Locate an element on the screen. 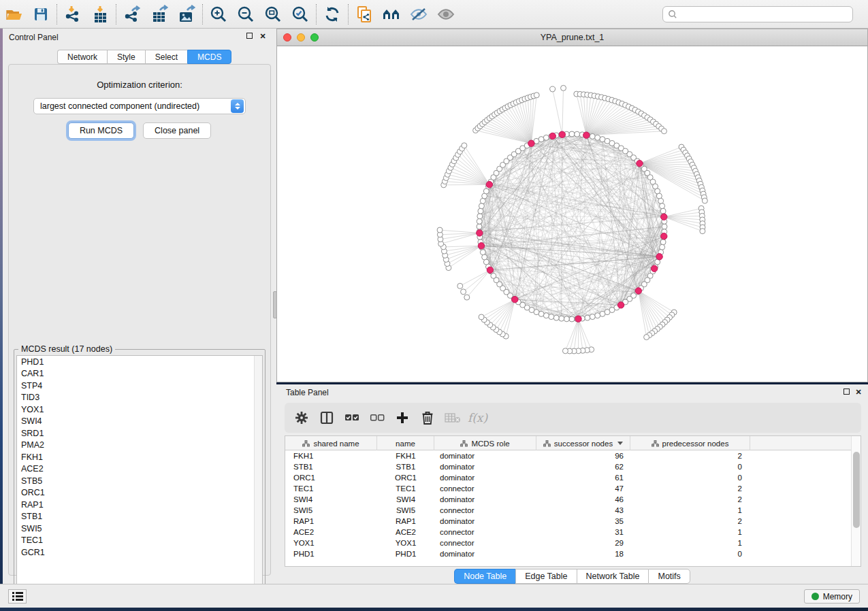 The width and height of the screenshot is (868, 611). export-image-icon is located at coordinates (187, 14).